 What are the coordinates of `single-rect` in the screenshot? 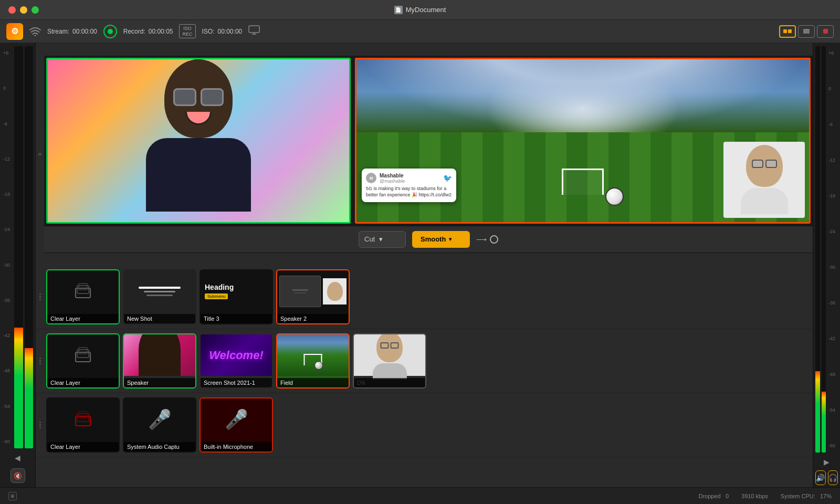 It's located at (806, 32).